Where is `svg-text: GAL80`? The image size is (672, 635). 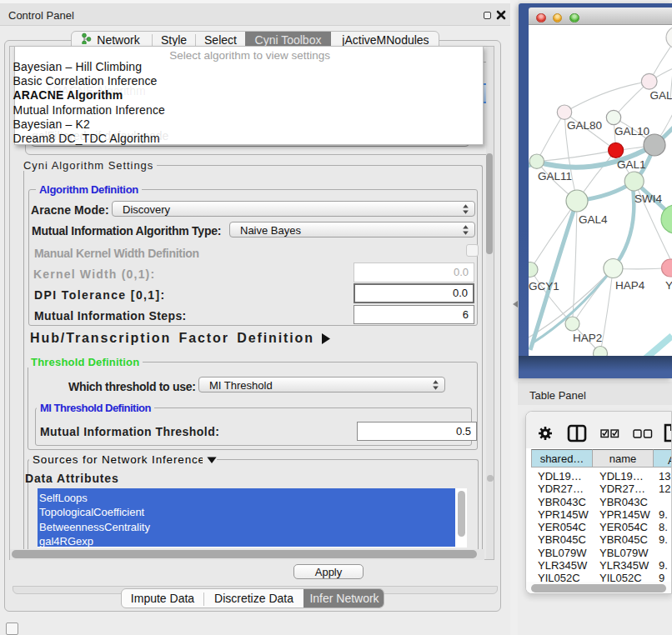
svg-text: GAL80 is located at coordinates (584, 125).